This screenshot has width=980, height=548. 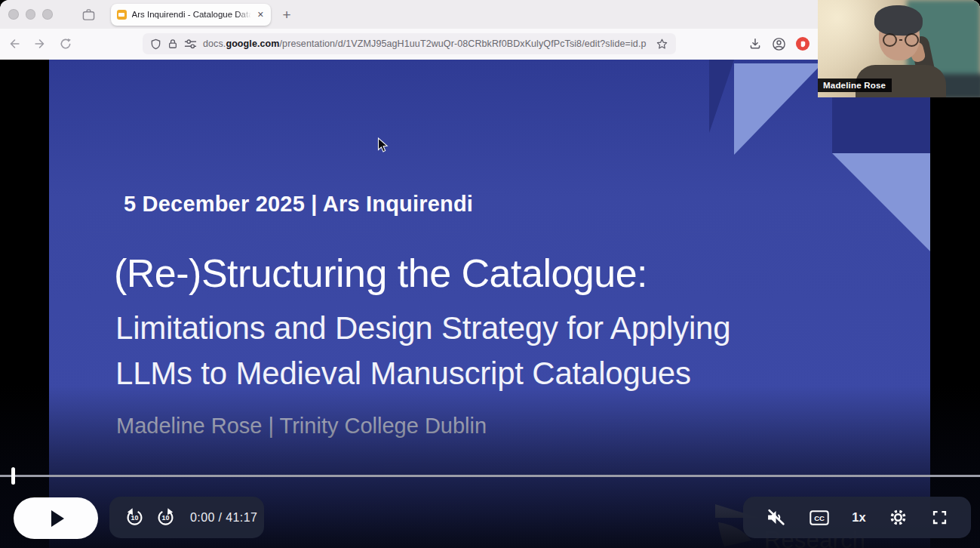 I want to click on tab-close-icon: ×, so click(x=260, y=14).